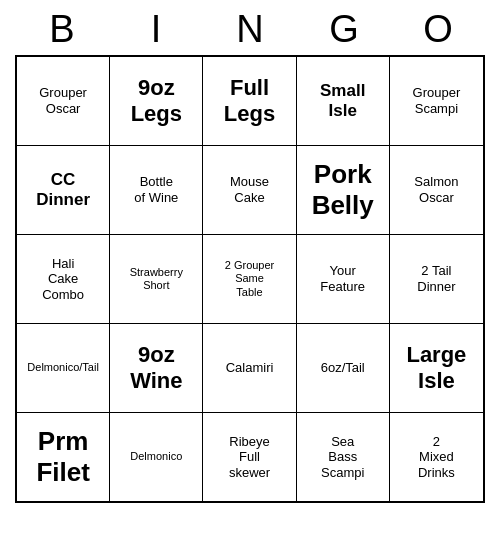 Image resolution: width=500 pixels, height=544 pixels. I want to click on letter-b: B, so click(62, 30).